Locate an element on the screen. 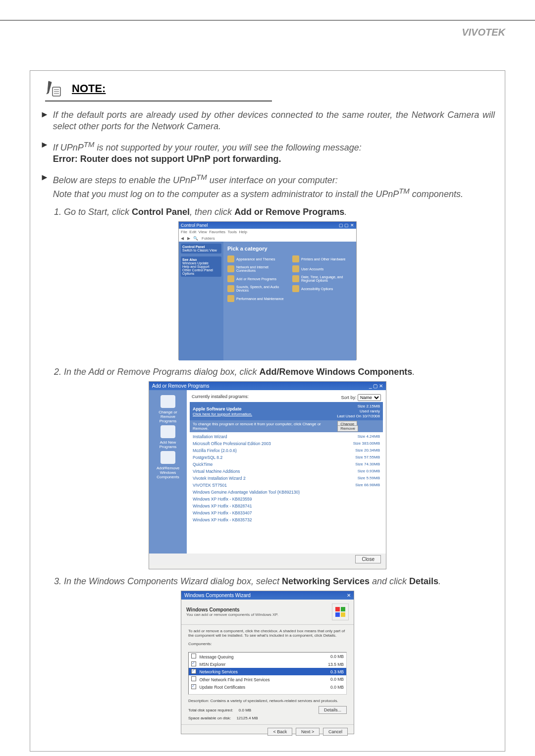 The height and width of the screenshot is (756, 535). wcw-cancel-button: Cancel is located at coordinates (335, 732).